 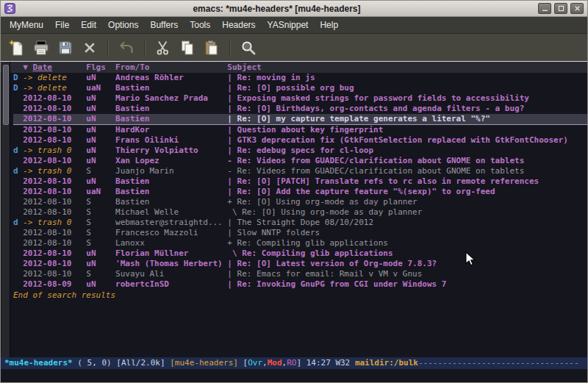 What do you see at coordinates (270, 78) in the screenshot?
I see `subject-cell: | Re: moving in js` at bounding box center [270, 78].